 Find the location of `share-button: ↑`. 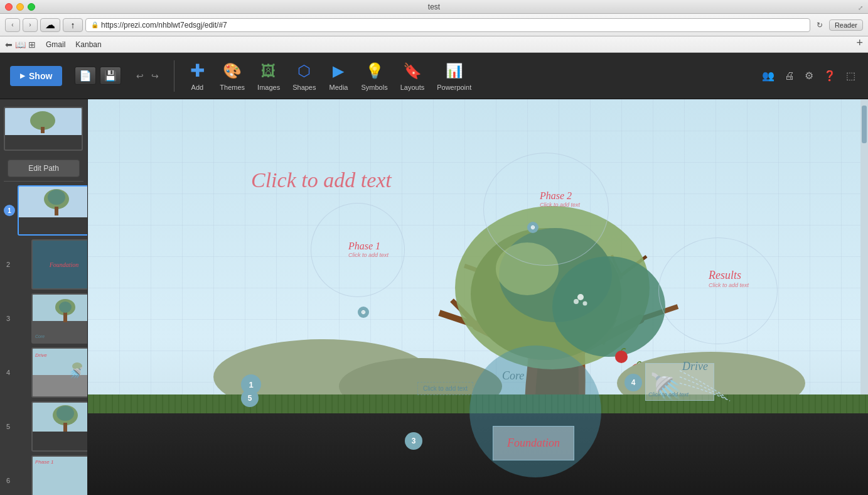

share-button: ↑ is located at coordinates (73, 25).